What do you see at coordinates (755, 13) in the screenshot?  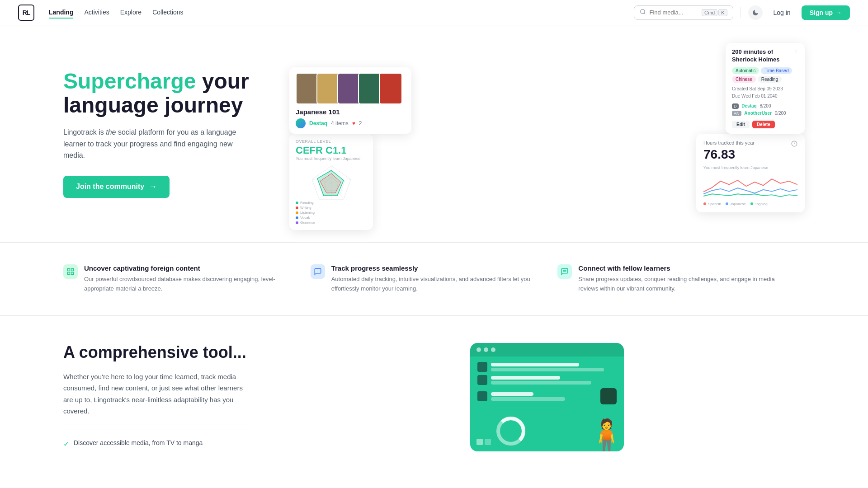 I see `moon-icon` at bounding box center [755, 13].